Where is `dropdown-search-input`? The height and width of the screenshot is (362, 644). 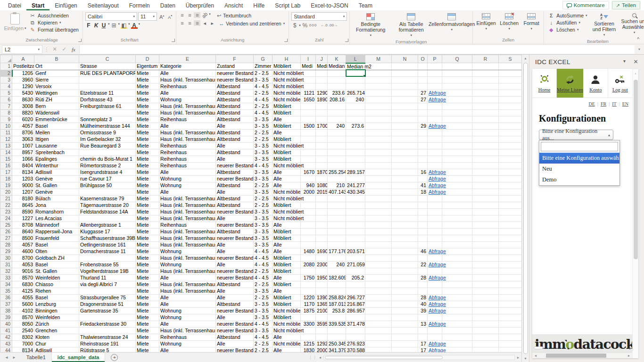
dropdown-search-input is located at coordinates (579, 147).